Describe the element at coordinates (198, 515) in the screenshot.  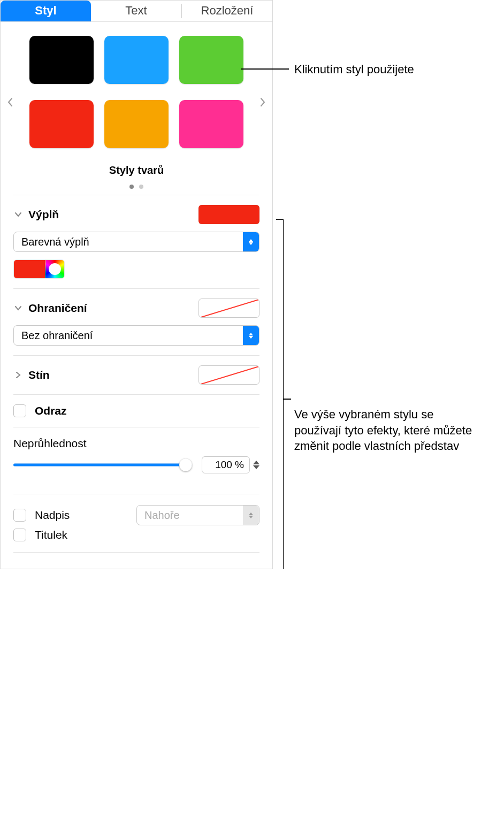
I see `title-position-popup: Nahoře` at that location.